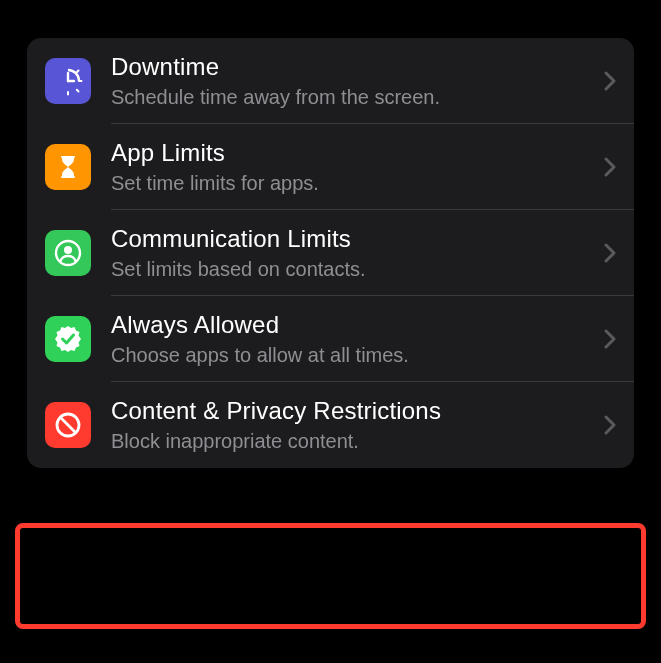 The width and height of the screenshot is (661, 663). Describe the element at coordinates (352, 425) in the screenshot. I see `row-texts: Content & Privacy Restrictions Block ina…` at that location.